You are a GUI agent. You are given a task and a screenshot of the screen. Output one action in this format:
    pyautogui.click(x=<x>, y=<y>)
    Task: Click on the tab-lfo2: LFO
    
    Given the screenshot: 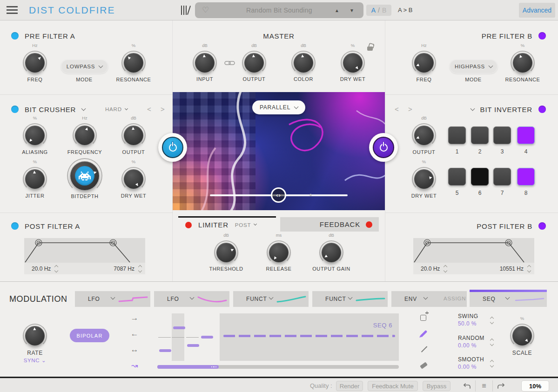 What is the action you would take?
    pyautogui.click(x=192, y=299)
    